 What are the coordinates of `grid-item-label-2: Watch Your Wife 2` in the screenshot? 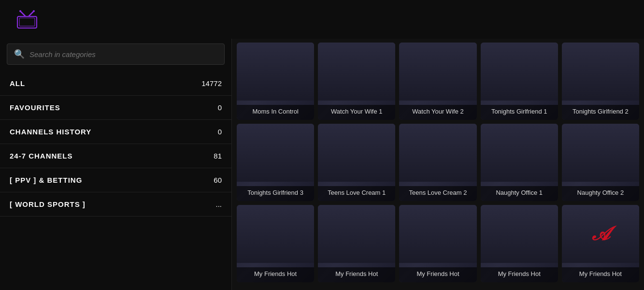 It's located at (438, 112).